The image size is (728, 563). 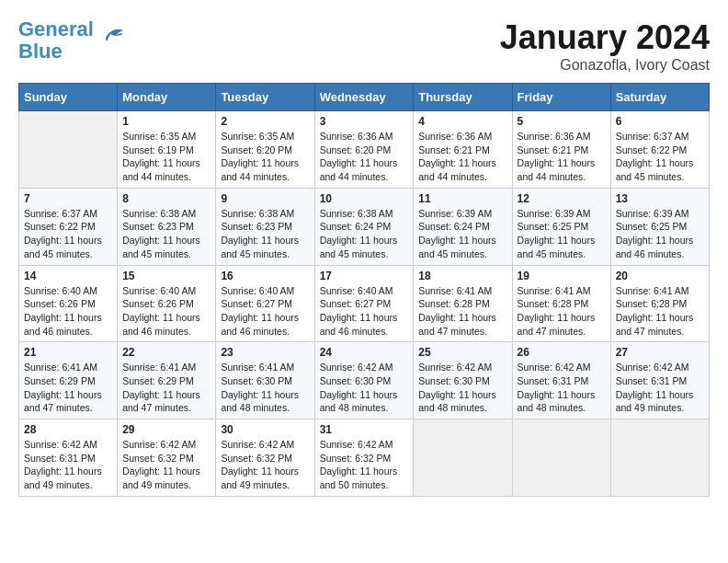 I want to click on cell-date: 21, so click(x=68, y=352).